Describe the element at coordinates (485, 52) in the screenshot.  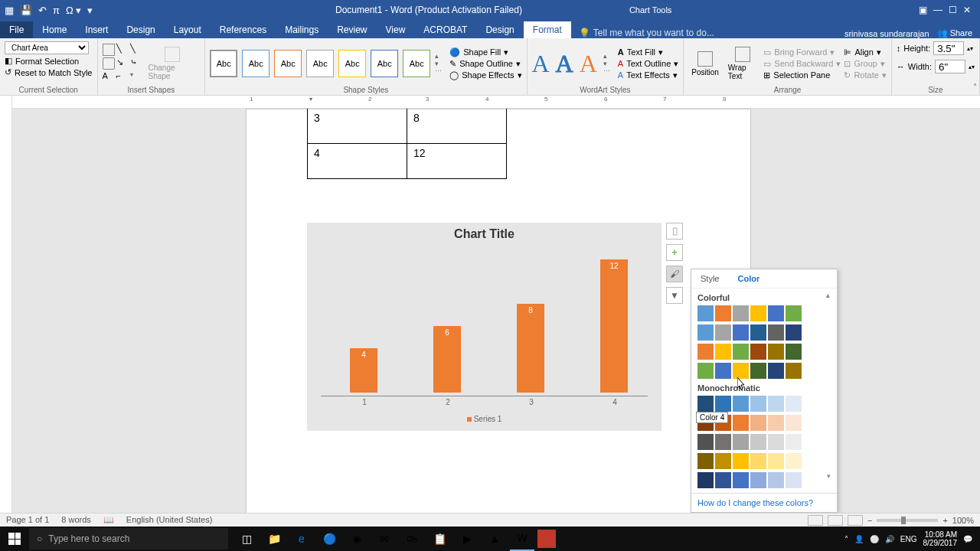
I see `shape-fill-button: 🔵 Shape Fill ▾` at that location.